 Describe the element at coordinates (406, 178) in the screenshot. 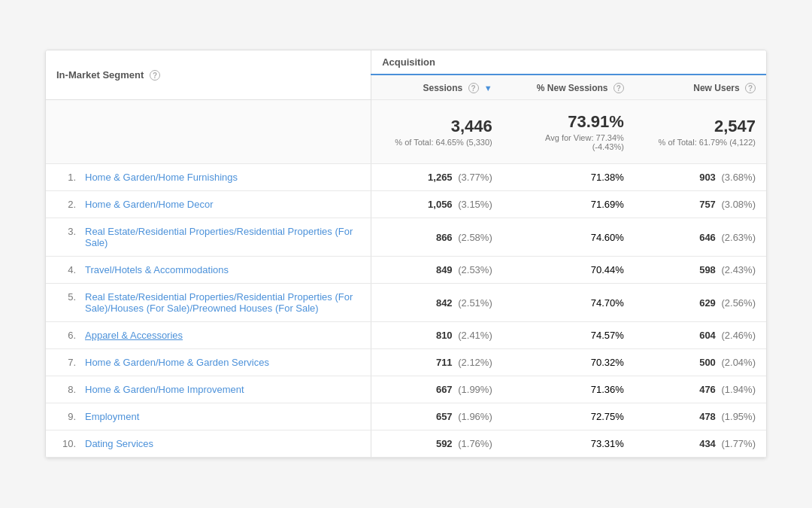

I see `table-row: 1.Home & Garden/Home Furnishings1,265 (3…` at that location.